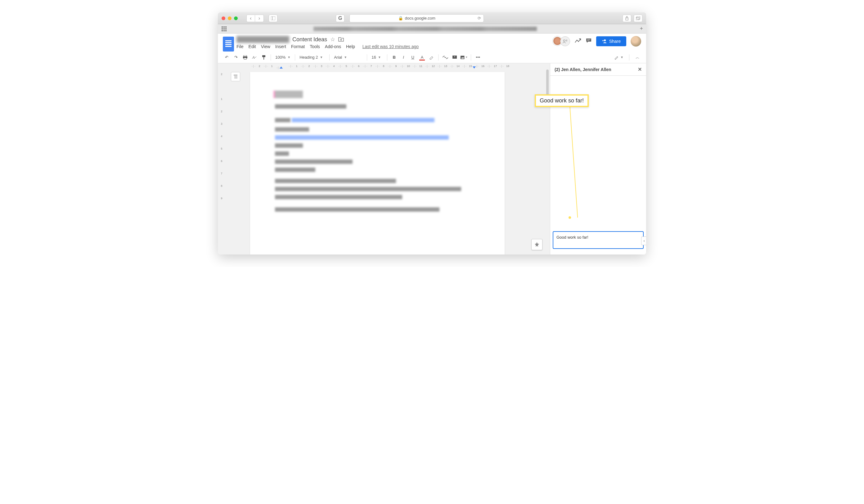 This screenshot has width=864, height=504. I want to click on explore-button, so click(537, 245).